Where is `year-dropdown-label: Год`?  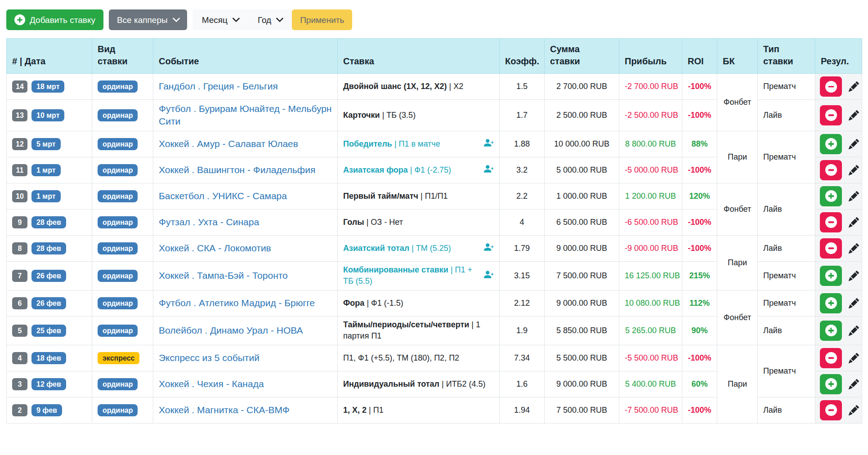
year-dropdown-label: Год is located at coordinates (264, 20).